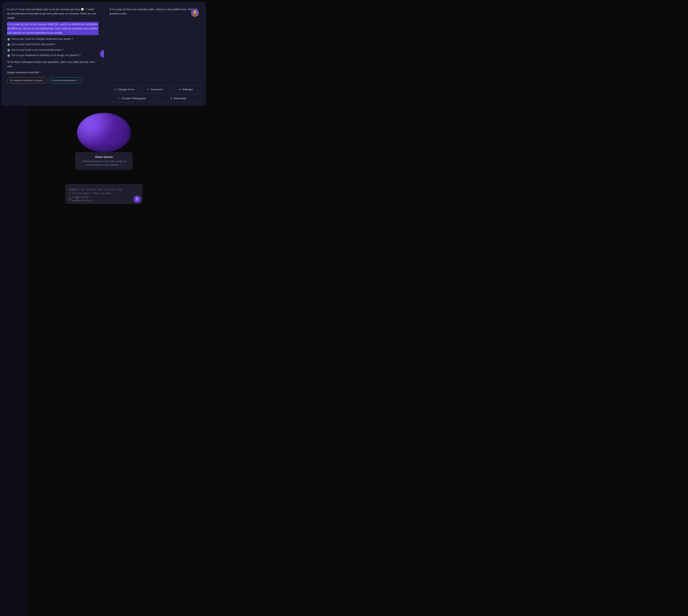  What do you see at coordinates (74, 200) in the screenshot?
I see `input-bottom-icons` at bounding box center [74, 200].